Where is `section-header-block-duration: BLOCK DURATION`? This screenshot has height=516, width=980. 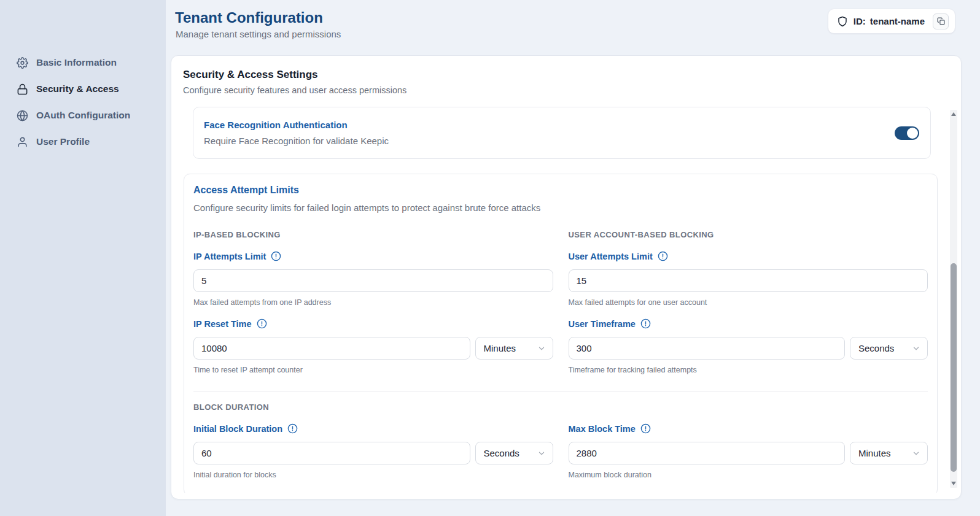
section-header-block-duration: BLOCK DURATION is located at coordinates (373, 407).